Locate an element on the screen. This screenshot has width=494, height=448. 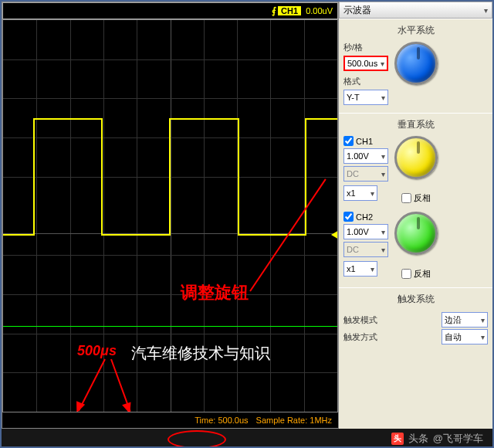
panel-title: 示波器 is located at coordinates (357, 11).